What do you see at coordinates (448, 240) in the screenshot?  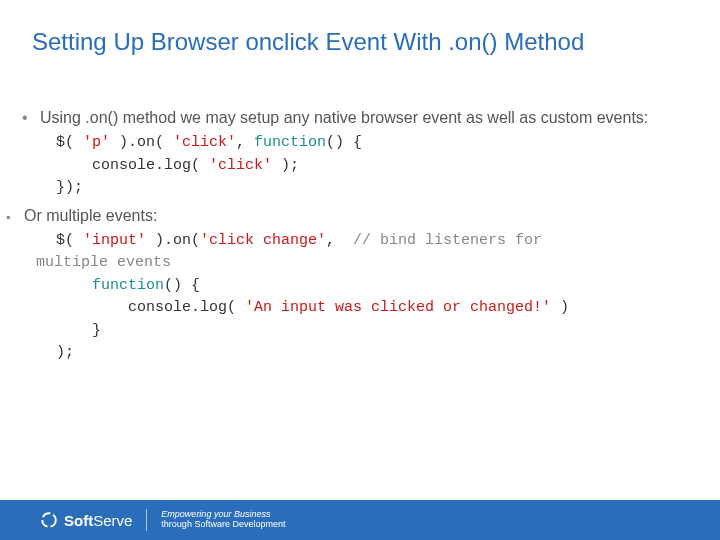 I see `code-comment: // bind listeners for` at bounding box center [448, 240].